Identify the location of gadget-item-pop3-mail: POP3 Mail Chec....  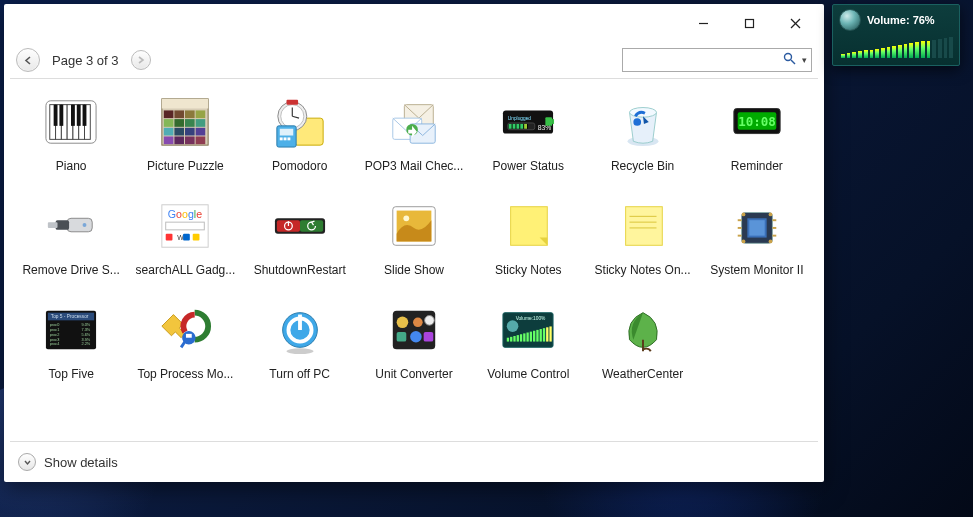
(414, 143).